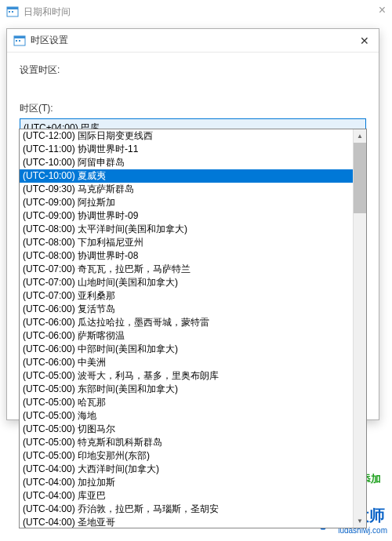 This screenshot has height=541, width=392. Describe the element at coordinates (187, 522) in the screenshot. I see `dropdown-item: (UTC-04:00) 圣地亚哥` at that location.